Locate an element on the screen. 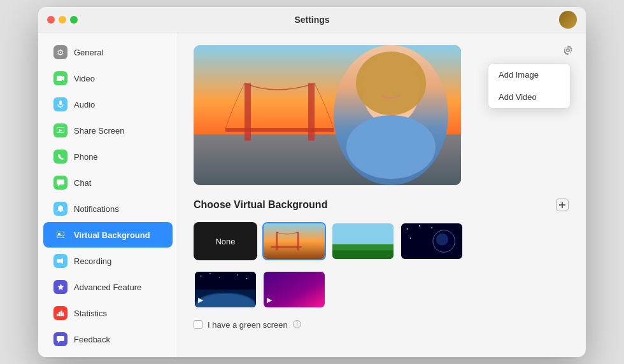 Image resolution: width=624 pixels, height=364 pixels. share-screen-icon is located at coordinates (60, 130).